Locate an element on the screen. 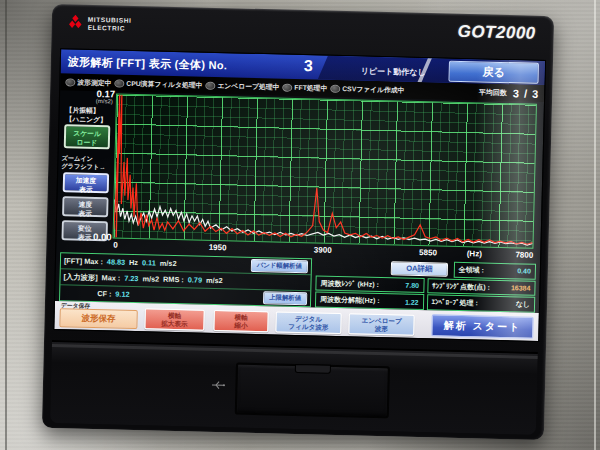 The image size is (600, 450). scale-load-button: スケール ロード is located at coordinates (88, 136).